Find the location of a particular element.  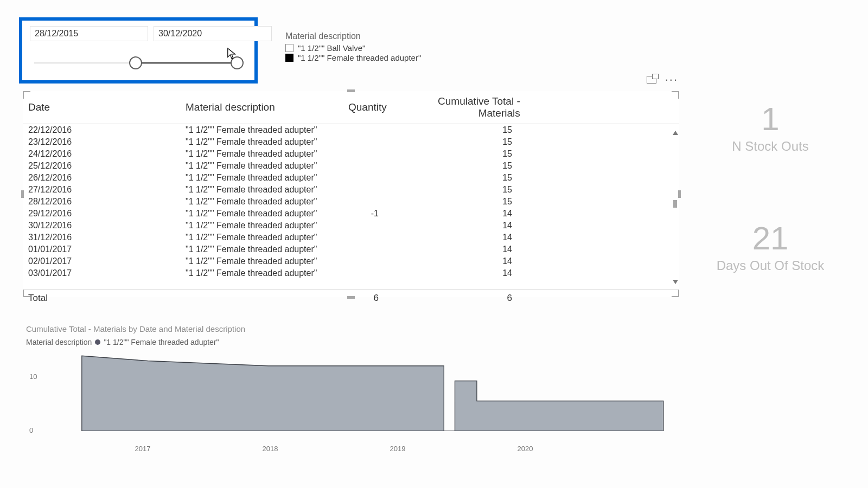

table-row: 31/12/2016"1 1/2"" Female threaded adupt… is located at coordinates (351, 237).